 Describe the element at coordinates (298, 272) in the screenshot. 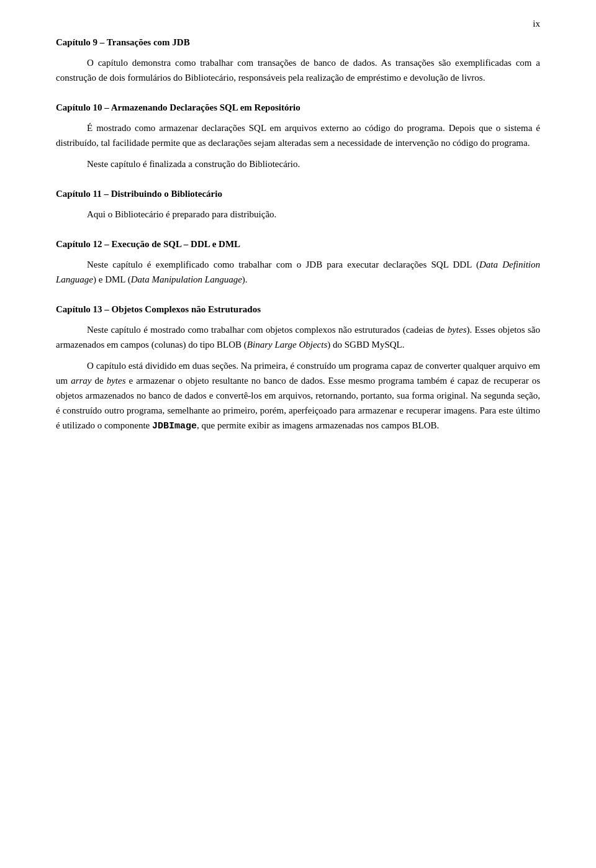

I see `chapter-12-ddl-italic: Data Definition Language` at that location.